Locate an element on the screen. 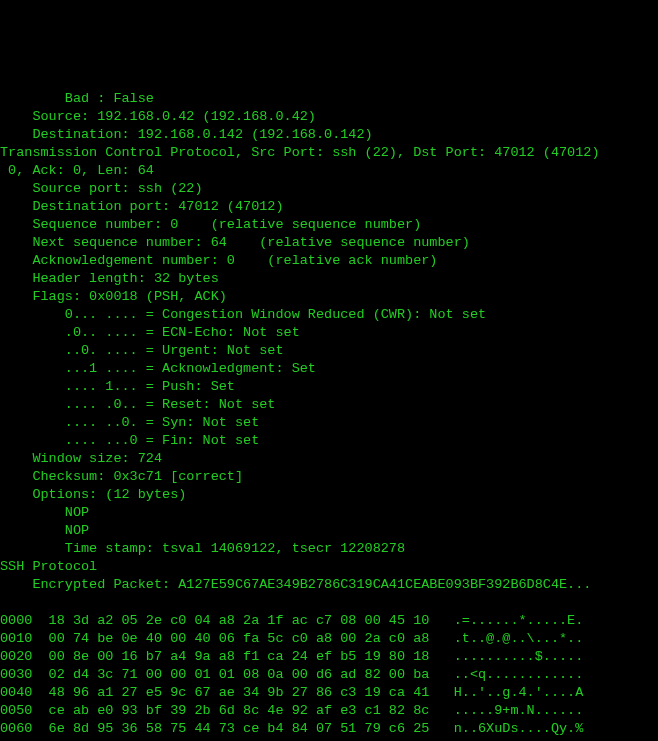  hexdump-row: 0030 02 d4 3c 71 00 00 01 01 08 0a 00 d6… is located at coordinates (292, 674).